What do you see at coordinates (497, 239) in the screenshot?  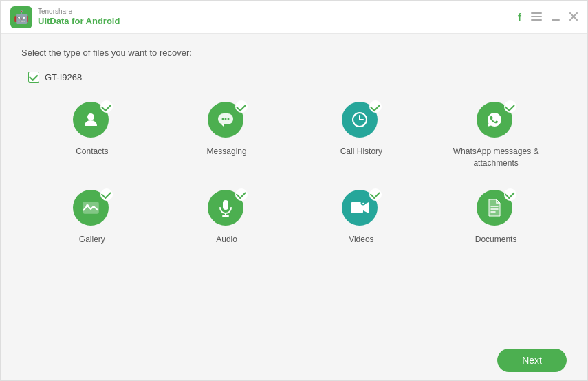 I see `documents-label: Documents` at bounding box center [497, 239].